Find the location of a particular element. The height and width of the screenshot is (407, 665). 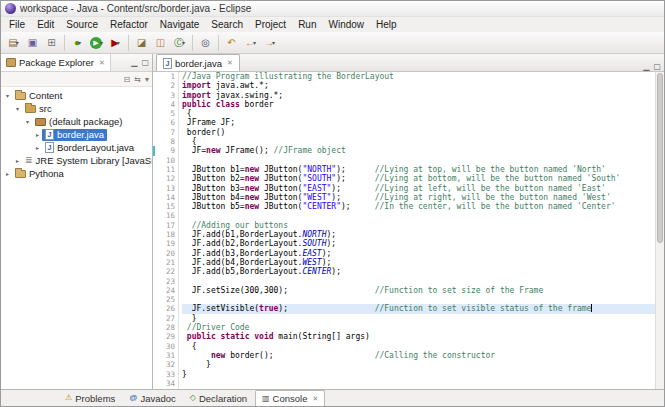

new-java-project-icon: ◪ is located at coordinates (142, 42).